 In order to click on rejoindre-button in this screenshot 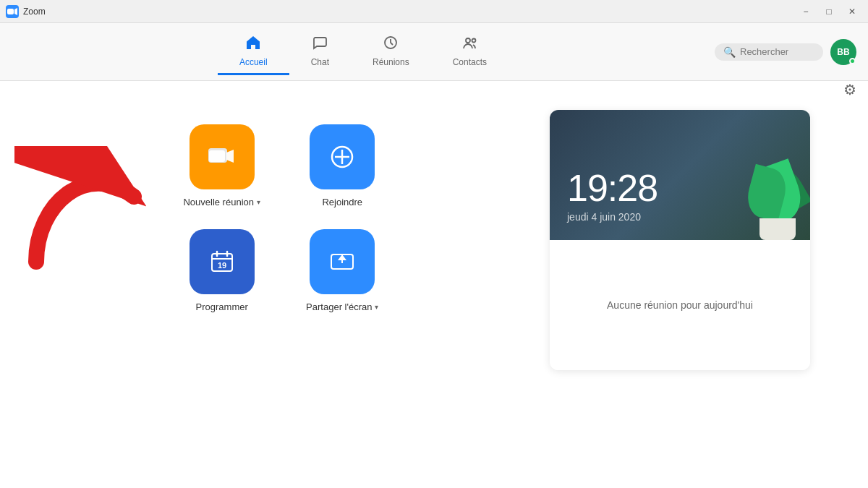, I will do `click(342, 157)`.